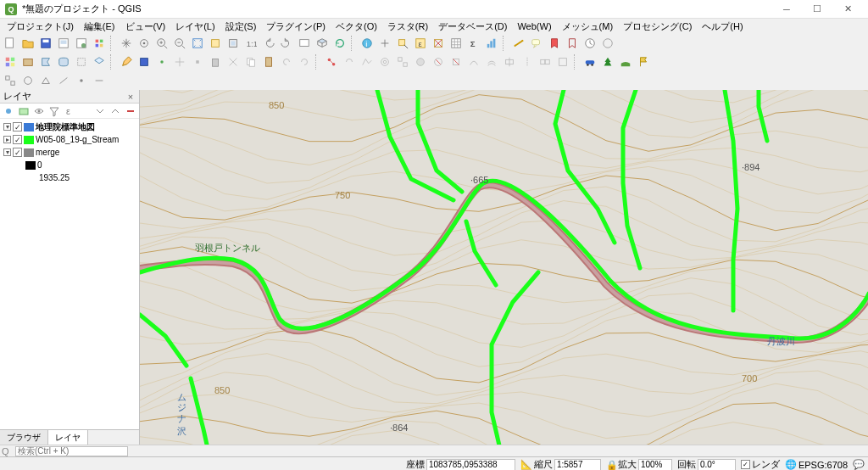  What do you see at coordinates (144, 62) in the screenshot?
I see `save-edits-button` at bounding box center [144, 62].